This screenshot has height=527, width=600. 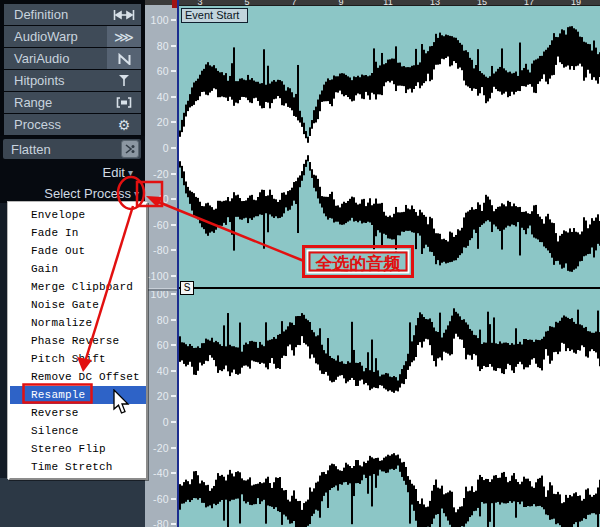 I want to click on scale-tick-channel2: -80, so click(x=161, y=522).